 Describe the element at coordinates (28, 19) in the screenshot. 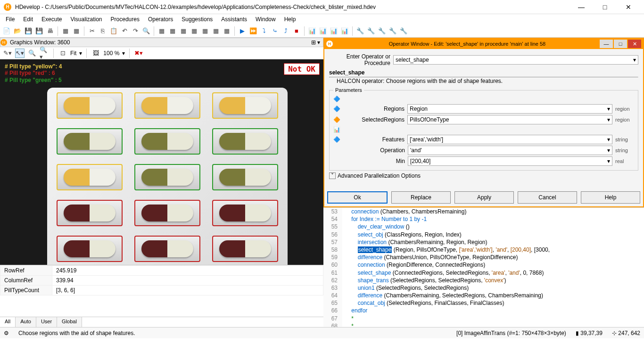

I see `menu-edit: Edit` at that location.